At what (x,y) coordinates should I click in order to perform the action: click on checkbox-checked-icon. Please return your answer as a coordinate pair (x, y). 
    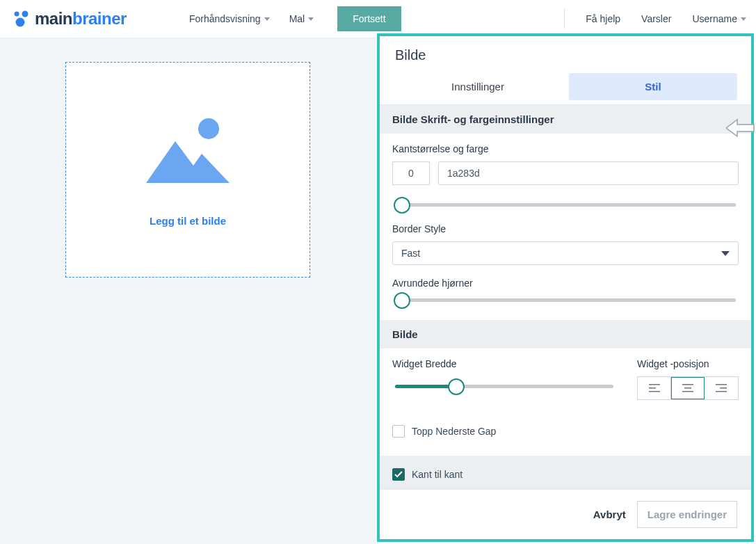
    Looking at the image, I should click on (399, 474).